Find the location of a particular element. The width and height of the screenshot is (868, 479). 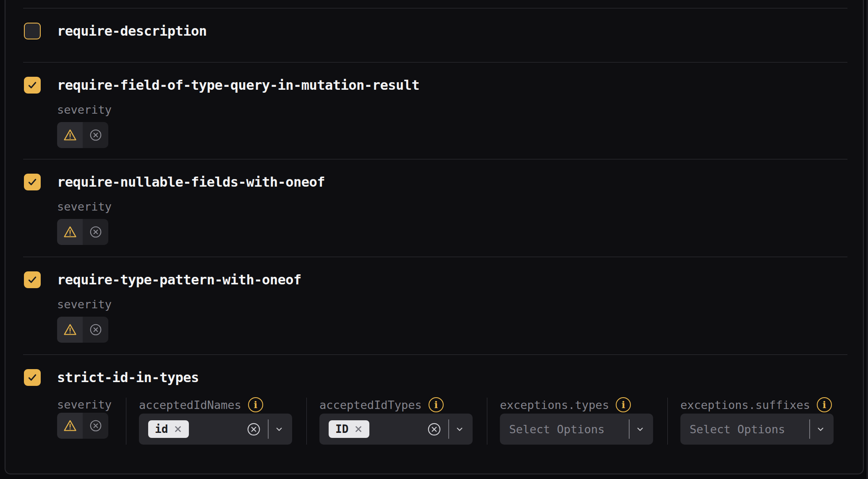

config-col-exceptions-suffixes: exceptions.suffixes i Select Options is located at coordinates (758, 421).